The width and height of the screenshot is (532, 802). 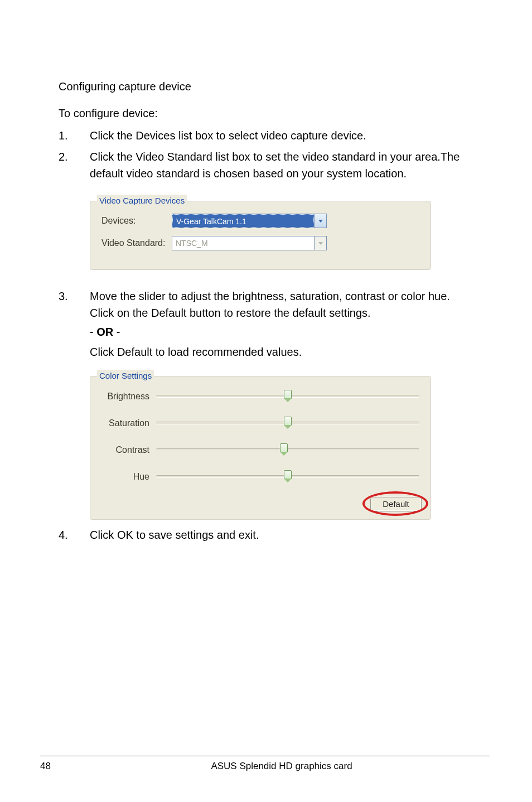 What do you see at coordinates (66, 535) in the screenshot?
I see `step-number: 4.` at bounding box center [66, 535].